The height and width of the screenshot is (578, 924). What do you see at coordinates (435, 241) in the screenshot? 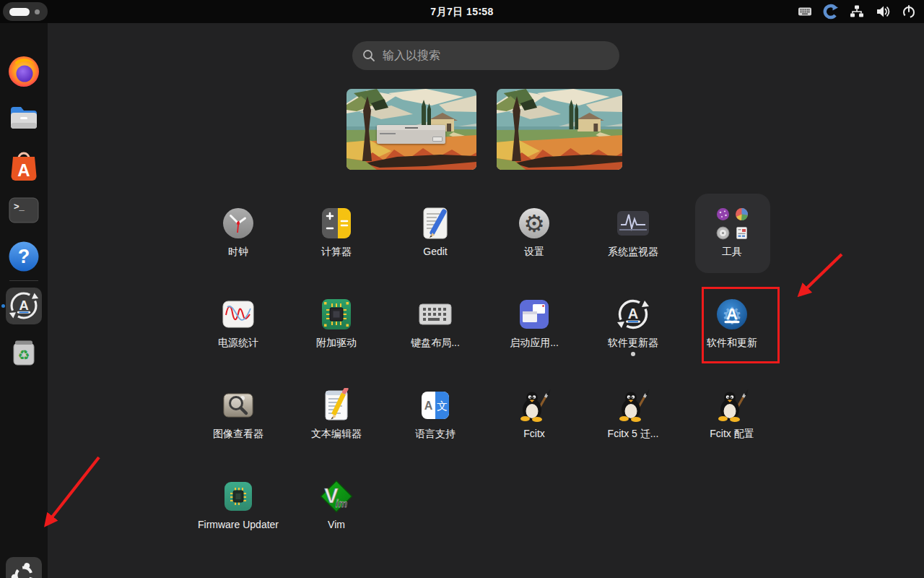
I see `app-gedit: Gedit` at bounding box center [435, 241].